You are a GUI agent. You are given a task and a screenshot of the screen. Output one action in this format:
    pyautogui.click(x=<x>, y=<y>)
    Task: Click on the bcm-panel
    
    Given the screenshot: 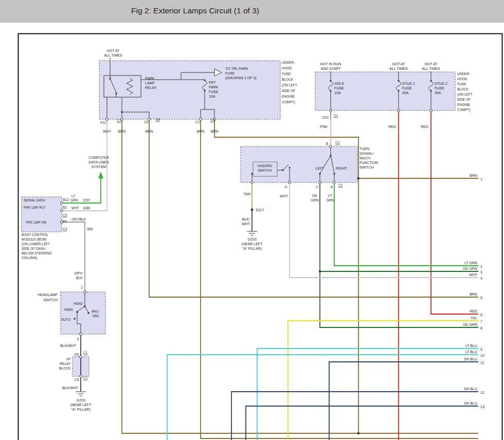 What is the action you would take?
    pyautogui.click(x=42, y=214)
    